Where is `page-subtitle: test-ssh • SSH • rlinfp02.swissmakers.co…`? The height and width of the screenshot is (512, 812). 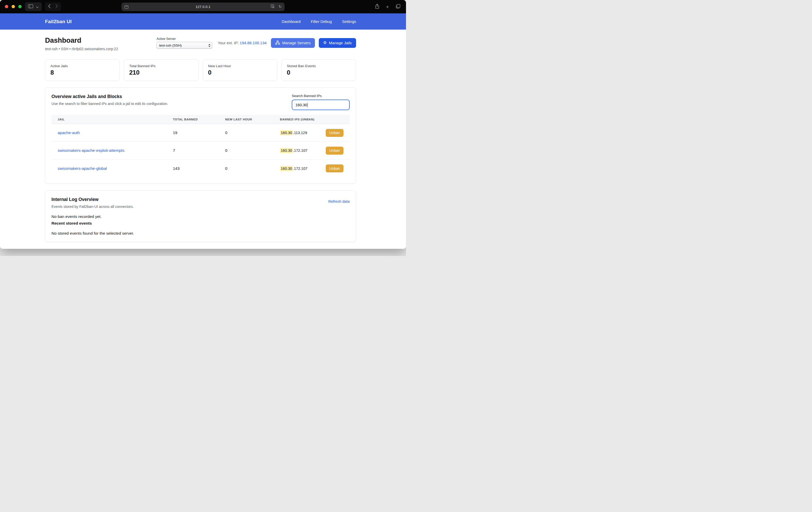
page-subtitle: test-ssh • SSH • rlinfp02.swissmakers.co… is located at coordinates (82, 49).